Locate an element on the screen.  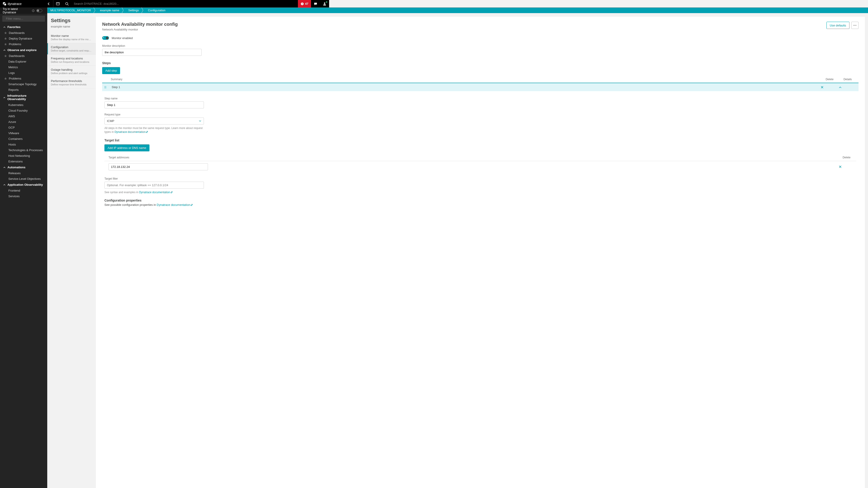
nav-item-problems: Problems is located at coordinates (24, 44).